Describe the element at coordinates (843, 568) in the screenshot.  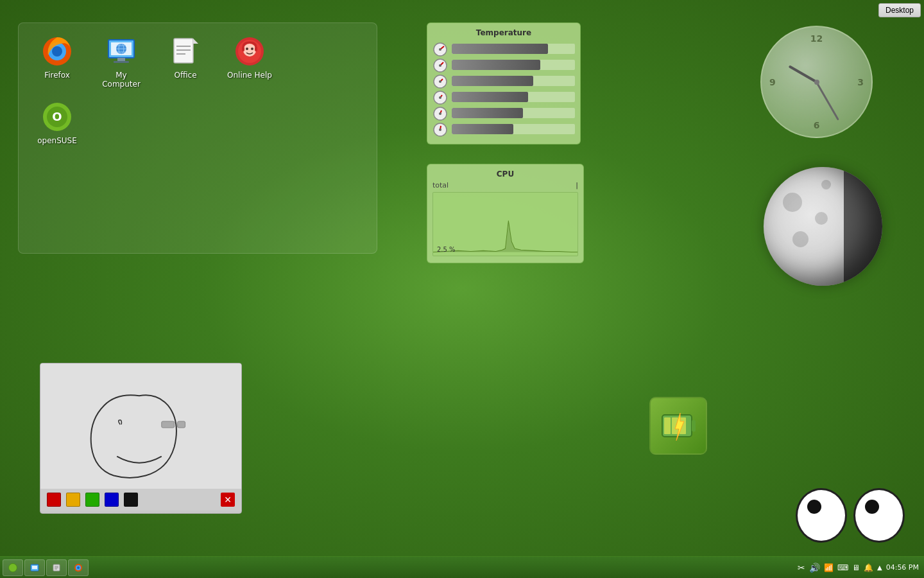
I see `keyboard-icon: ⌨` at that location.